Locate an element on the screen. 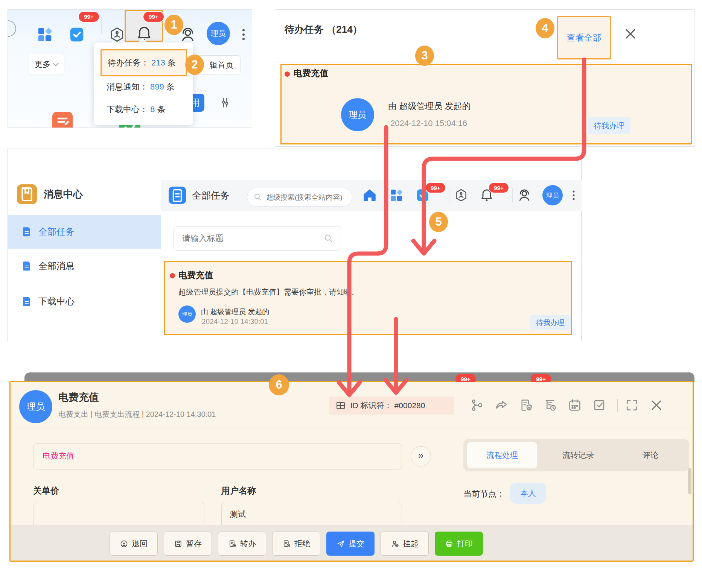 The width and height of the screenshot is (702, 588). task-item-desc: 超级管理员提交的【电费充值】需要你审批，请知晓。 is located at coordinates (269, 292).